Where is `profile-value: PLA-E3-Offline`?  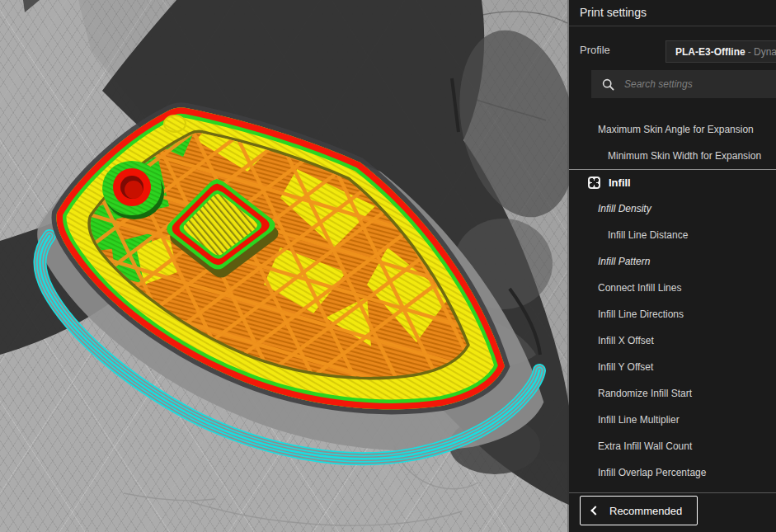 profile-value: PLA-E3-Offline is located at coordinates (711, 52).